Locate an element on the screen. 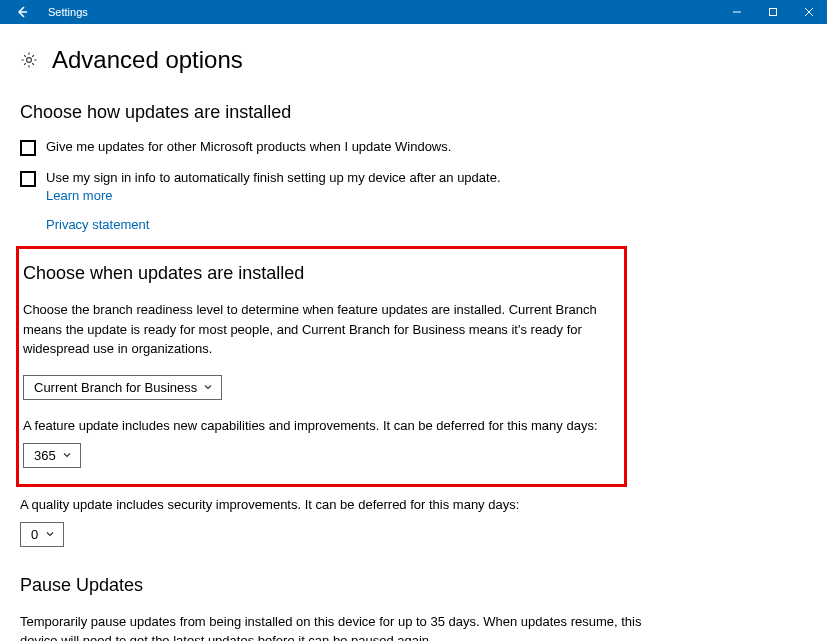 The height and width of the screenshot is (641, 827). maximize-button is located at coordinates (773, 12).